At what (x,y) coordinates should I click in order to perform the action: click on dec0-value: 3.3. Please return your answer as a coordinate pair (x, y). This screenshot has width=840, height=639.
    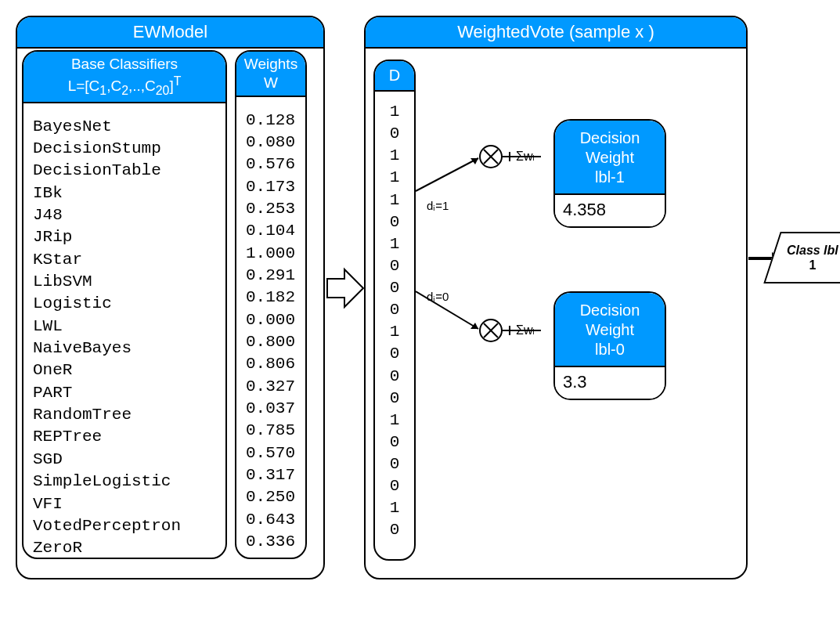
    Looking at the image, I should click on (610, 382).